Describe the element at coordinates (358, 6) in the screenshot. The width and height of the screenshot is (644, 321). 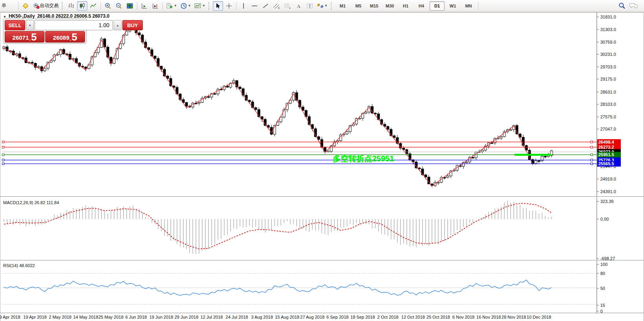
I see `timeframe-button-m5: M5` at that location.